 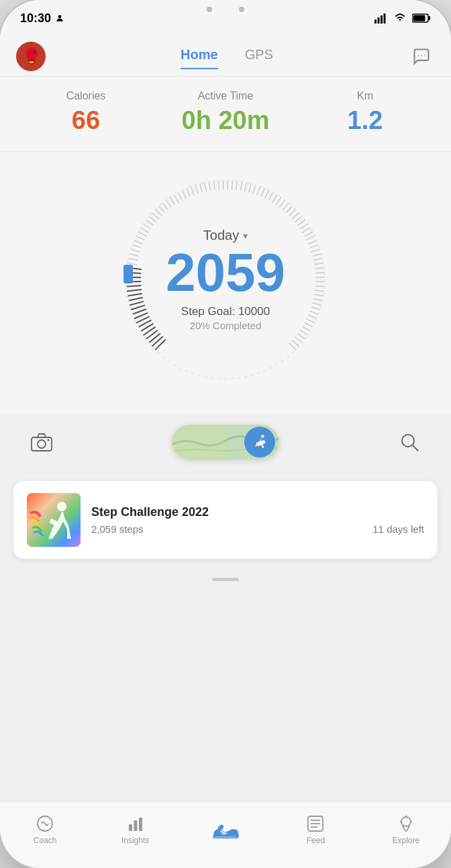 What do you see at coordinates (225, 11) in the screenshot?
I see `notch-dots` at bounding box center [225, 11].